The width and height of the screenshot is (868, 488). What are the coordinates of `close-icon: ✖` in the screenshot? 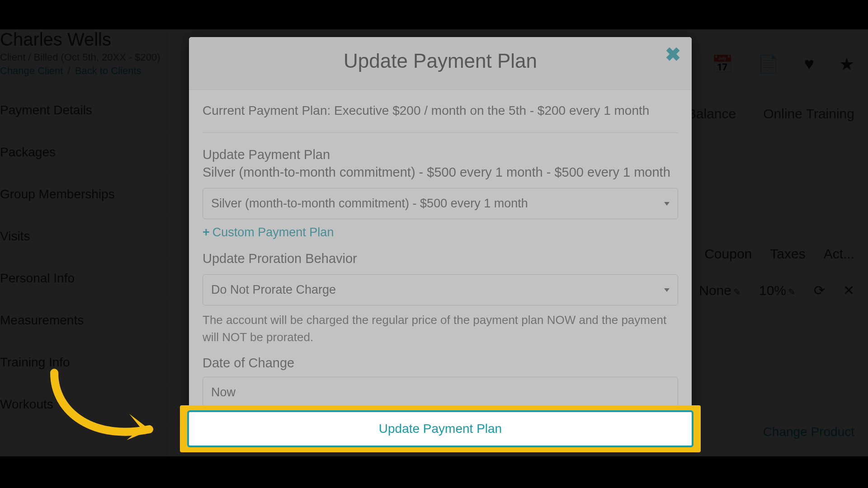 It's located at (673, 55).